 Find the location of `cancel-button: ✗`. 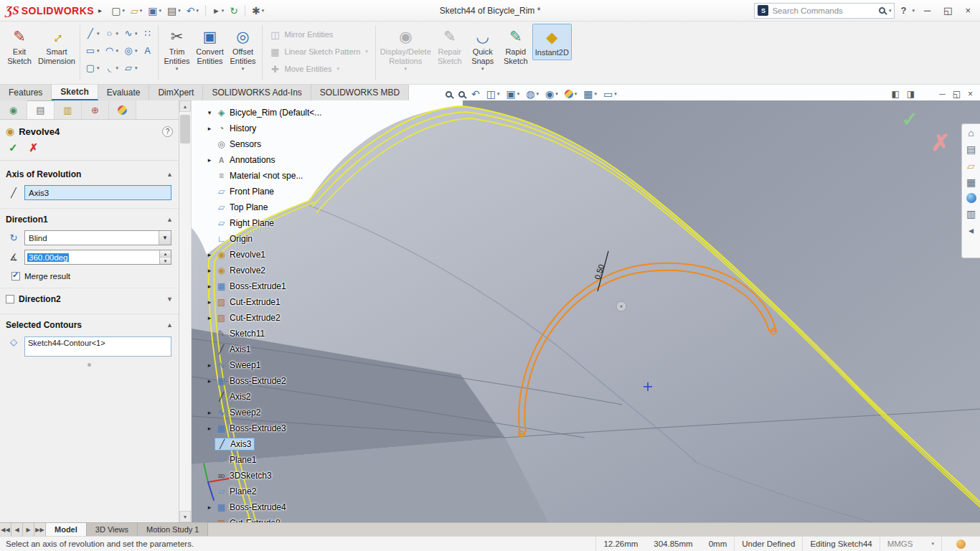

cancel-button: ✗ is located at coordinates (34, 148).